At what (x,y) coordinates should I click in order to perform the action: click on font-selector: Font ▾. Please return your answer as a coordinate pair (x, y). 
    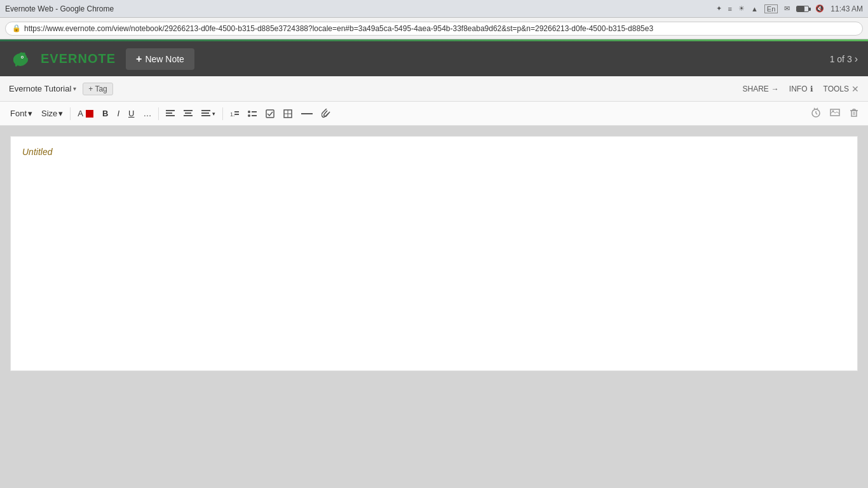
    Looking at the image, I should click on (22, 113).